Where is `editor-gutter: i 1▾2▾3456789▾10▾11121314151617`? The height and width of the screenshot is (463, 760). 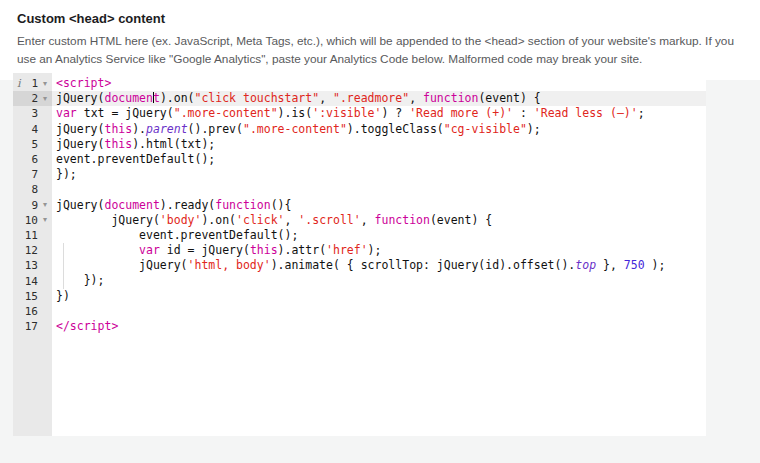
editor-gutter: i 1▾2▾3456789▾10▾11121314151617 is located at coordinates (32, 254).